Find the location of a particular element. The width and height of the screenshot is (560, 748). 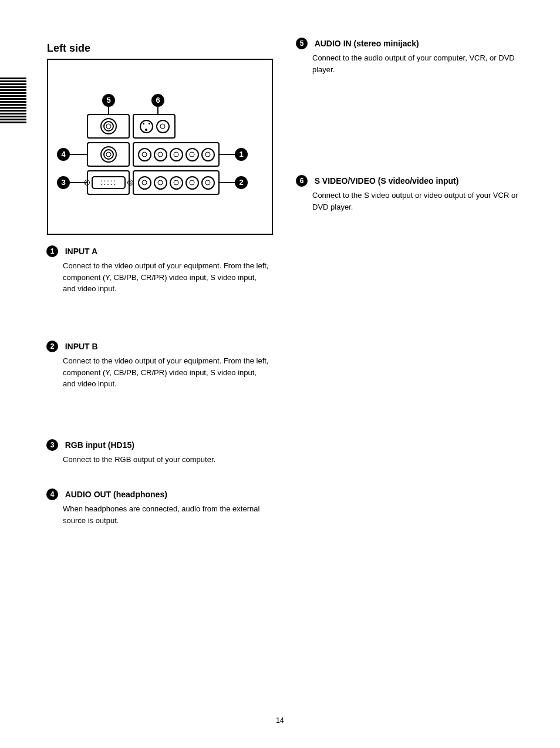

callout-2: 2 is located at coordinates (241, 183).